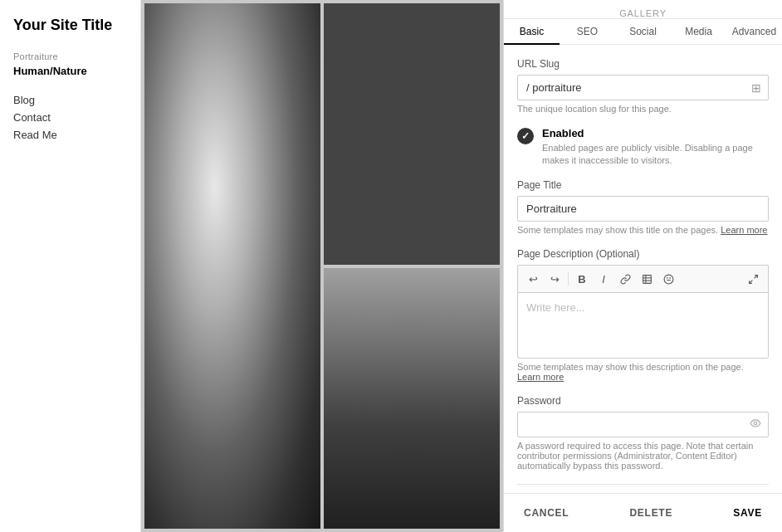 The width and height of the screenshot is (782, 532). Describe the element at coordinates (412, 398) in the screenshot. I see `hat-bg` at that location.